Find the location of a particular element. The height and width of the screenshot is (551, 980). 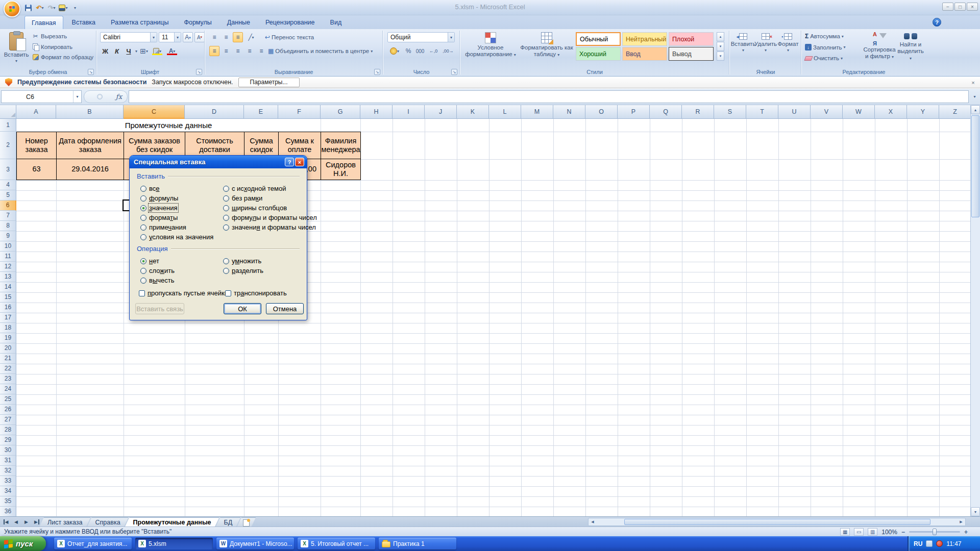

task-5.-Итоговый-отчет-...: X5. Итоговый отчет ... is located at coordinates (336, 544).